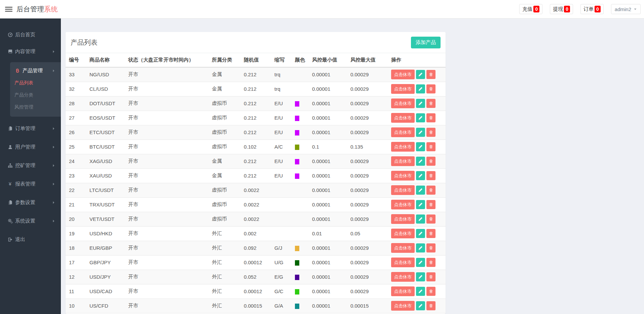 This screenshot has height=314, width=644. Describe the element at coordinates (25, 184) in the screenshot. I see `sidebar-item-label: 报表管理` at that location.